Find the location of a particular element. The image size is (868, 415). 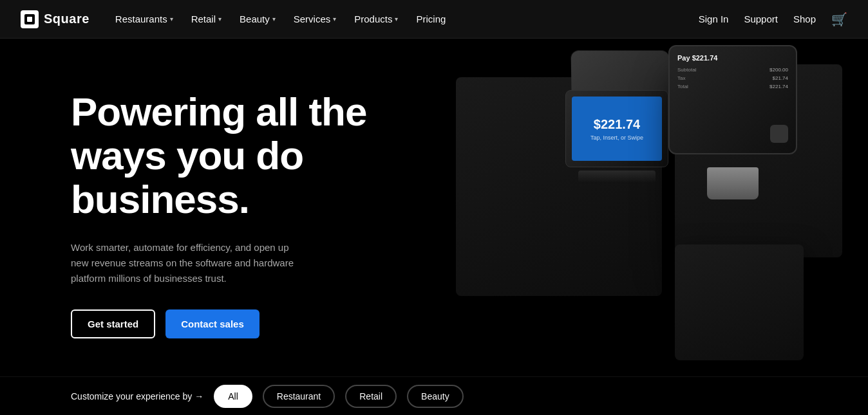

filter-restaurant: Restaurant is located at coordinates (299, 396).